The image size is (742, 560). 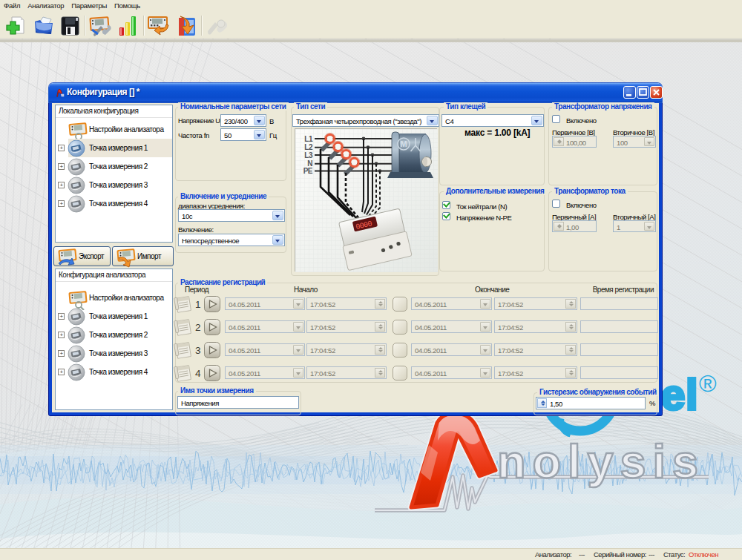 What do you see at coordinates (309, 139) in the screenshot?
I see `svg-text: L1` at bounding box center [309, 139].